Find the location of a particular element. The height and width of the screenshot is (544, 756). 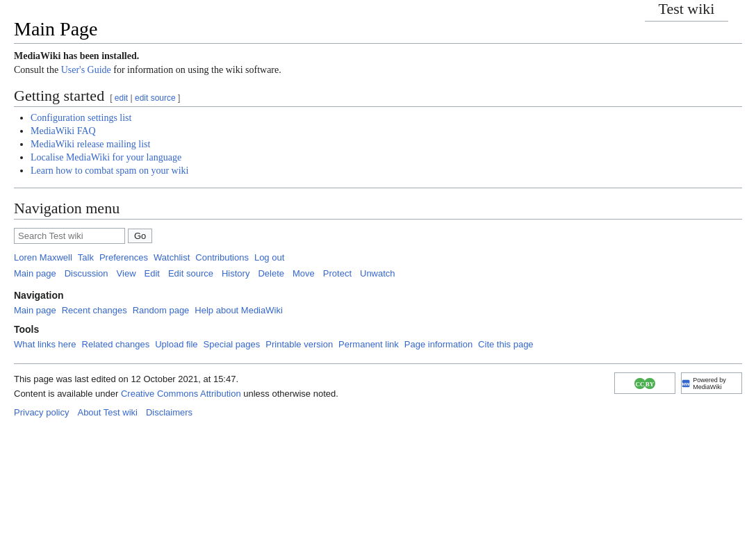

list-item: Configuration settings list is located at coordinates (386, 118).